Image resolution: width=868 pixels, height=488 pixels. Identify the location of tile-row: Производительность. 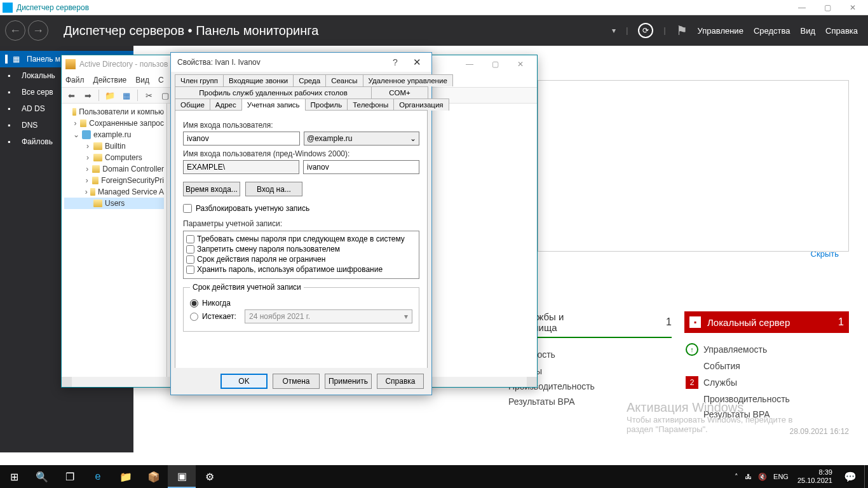
(766, 399).